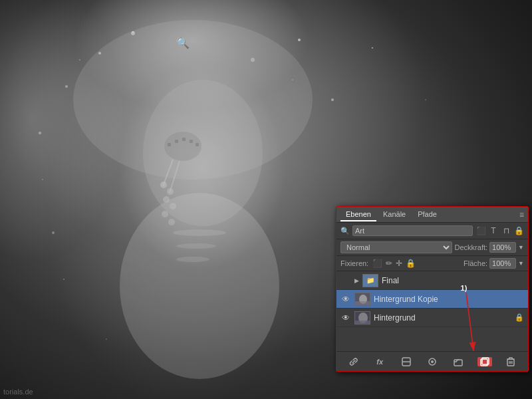 This screenshot has height=399, width=532. I want to click on filter-pixel-icon: ⬛, so click(481, 231).